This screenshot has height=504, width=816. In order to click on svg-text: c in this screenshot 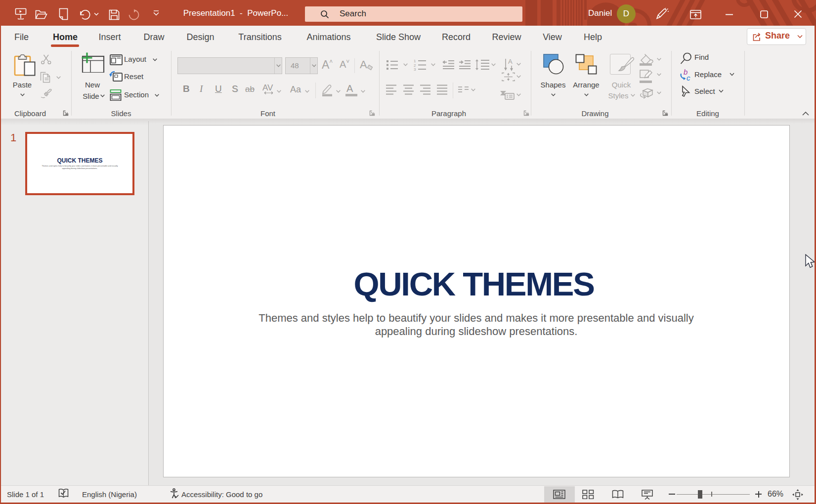, I will do `click(688, 78)`.